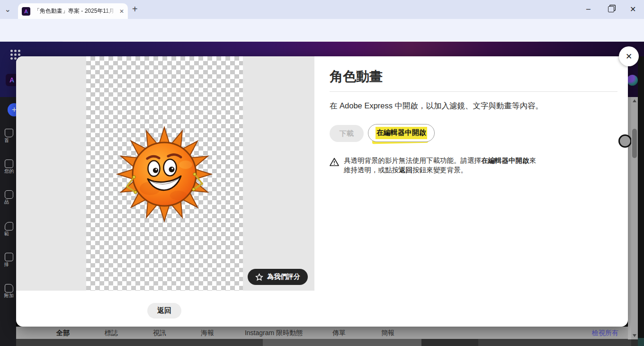 The width and height of the screenshot is (644, 346). I want to click on warning-triangle-icon, so click(334, 162).